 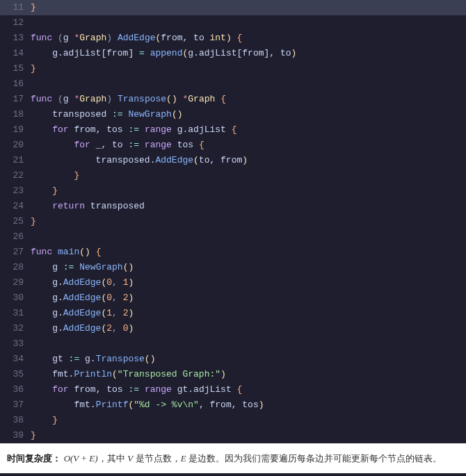 What do you see at coordinates (233, 115) in the screenshot?
I see `code-line: 18 transposed := NewGraph()` at bounding box center [233, 115].